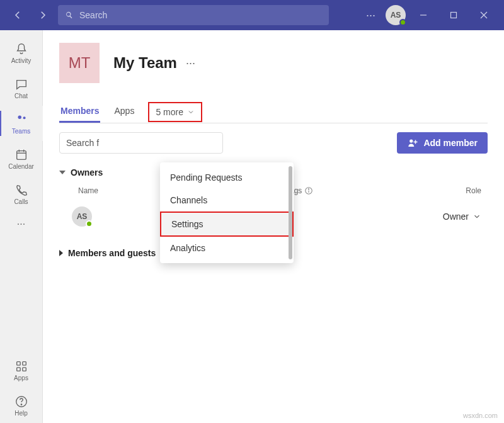  What do you see at coordinates (273, 112) in the screenshot?
I see `team-tabs: Members Apps 5 more` at bounding box center [273, 112].